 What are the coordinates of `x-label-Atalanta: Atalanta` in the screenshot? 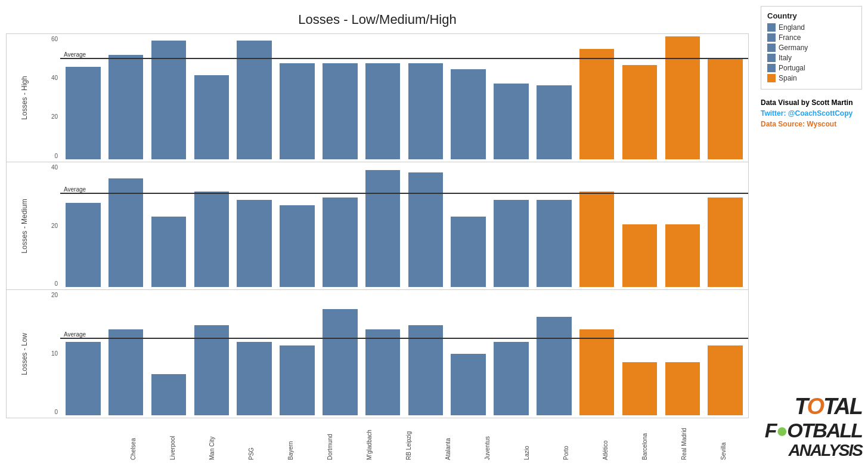 It's located at (448, 439).